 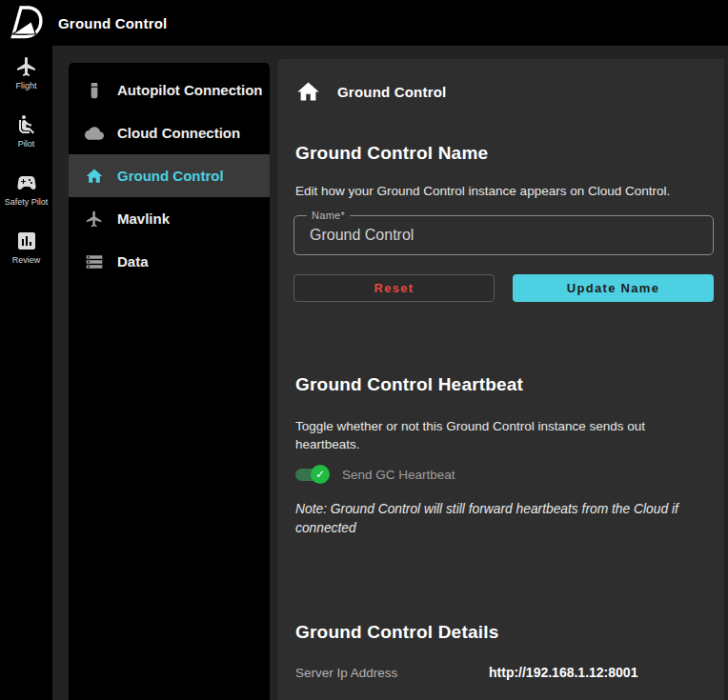 What do you see at coordinates (503, 288) in the screenshot?
I see `name-buttons-row: Reset Update Name` at bounding box center [503, 288].